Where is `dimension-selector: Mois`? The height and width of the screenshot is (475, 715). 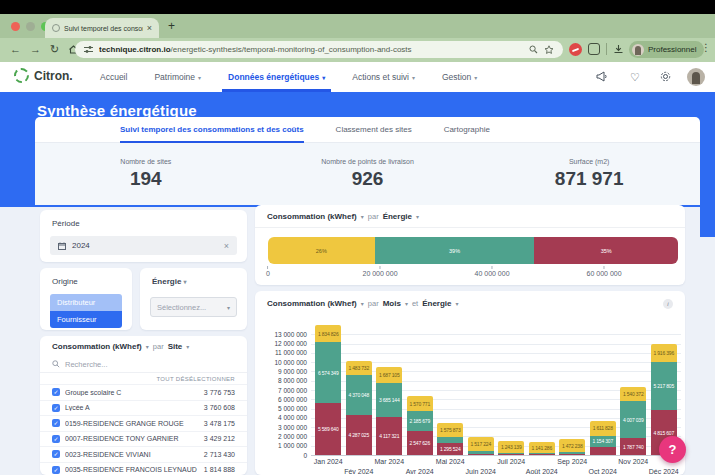
dimension-selector: Mois is located at coordinates (392, 304).